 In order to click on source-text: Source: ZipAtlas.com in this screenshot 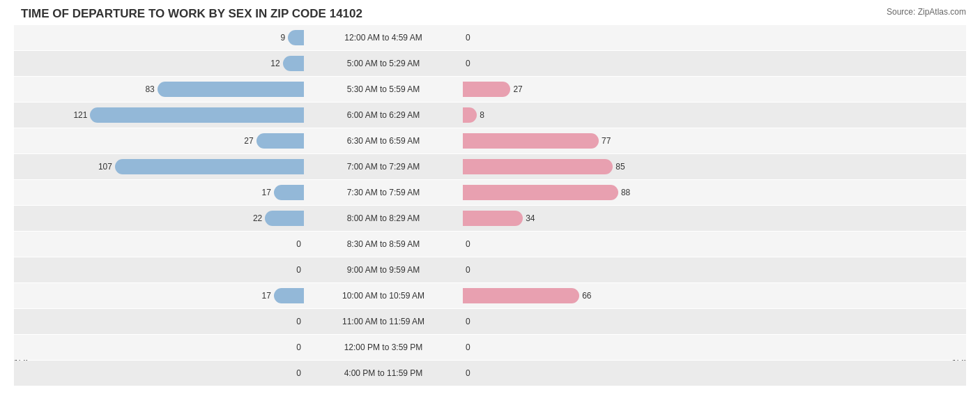, I will do `click(926, 12)`.